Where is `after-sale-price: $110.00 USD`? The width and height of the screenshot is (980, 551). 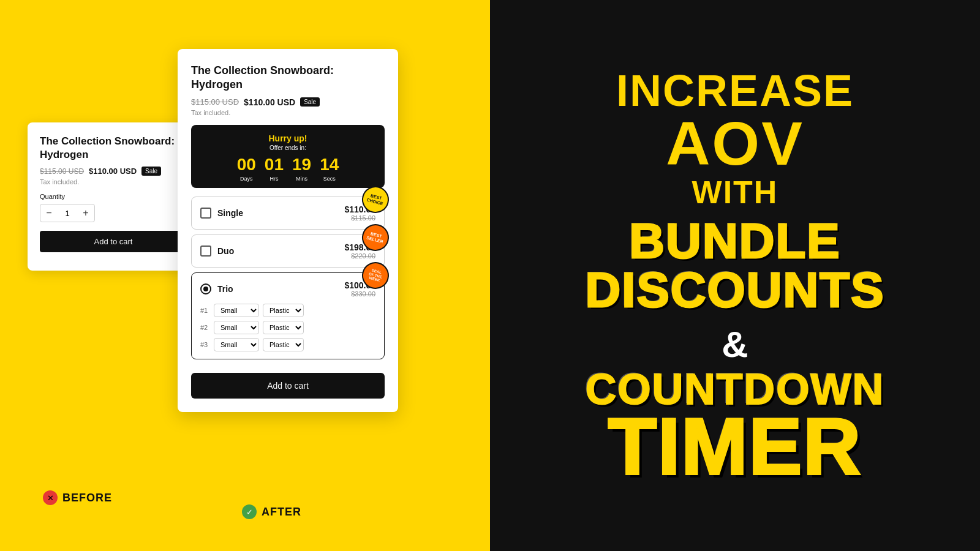
after-sale-price: $110.00 USD is located at coordinates (270, 102).